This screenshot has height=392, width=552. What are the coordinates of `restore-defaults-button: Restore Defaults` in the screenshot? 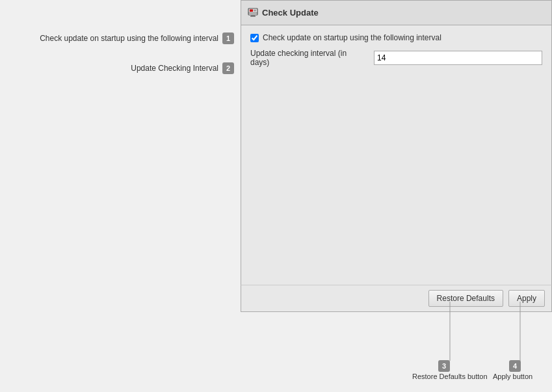 It's located at (466, 298).